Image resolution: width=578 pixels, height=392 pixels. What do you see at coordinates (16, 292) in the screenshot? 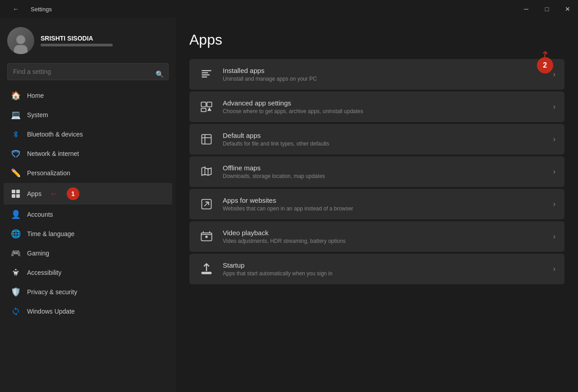
I see `privacy-icon: 🛡️` at bounding box center [16, 292].